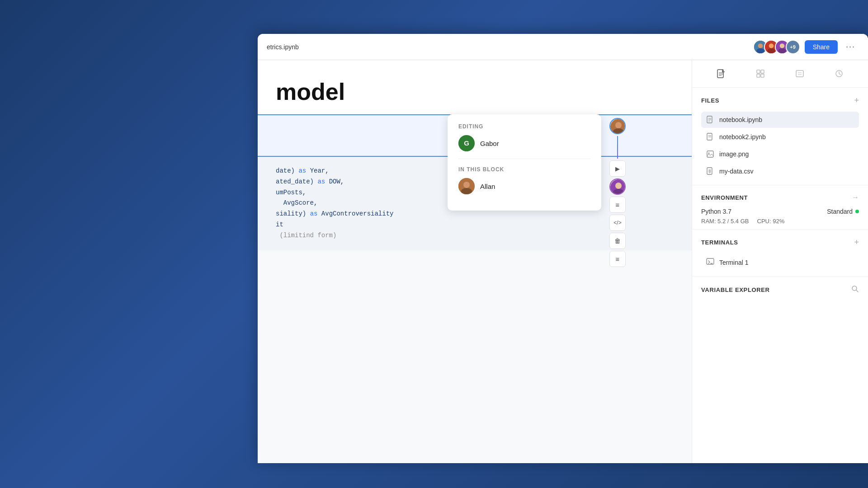 The height and width of the screenshot is (488, 868). What do you see at coordinates (780, 263) in the screenshot?
I see `terminal-1-item: Terminal 1` at bounding box center [780, 263].